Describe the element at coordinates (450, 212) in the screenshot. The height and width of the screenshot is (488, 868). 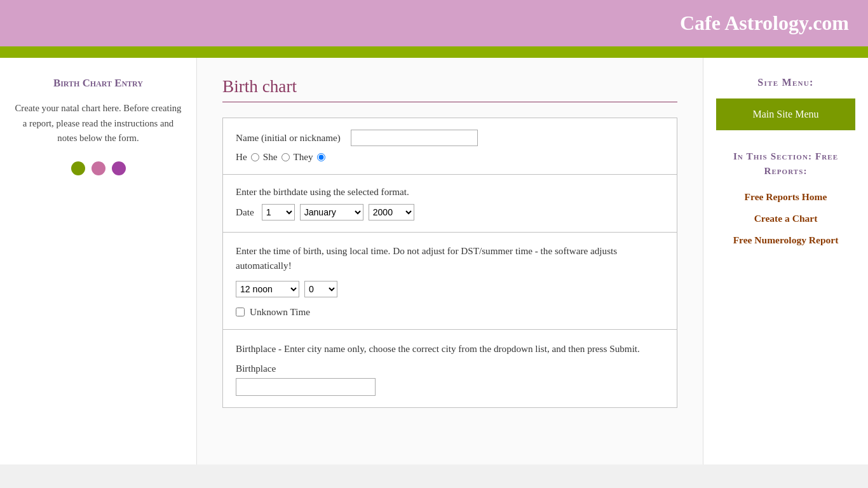
I see `date-row: Date 12345678910111213141516171819202122…` at that location.